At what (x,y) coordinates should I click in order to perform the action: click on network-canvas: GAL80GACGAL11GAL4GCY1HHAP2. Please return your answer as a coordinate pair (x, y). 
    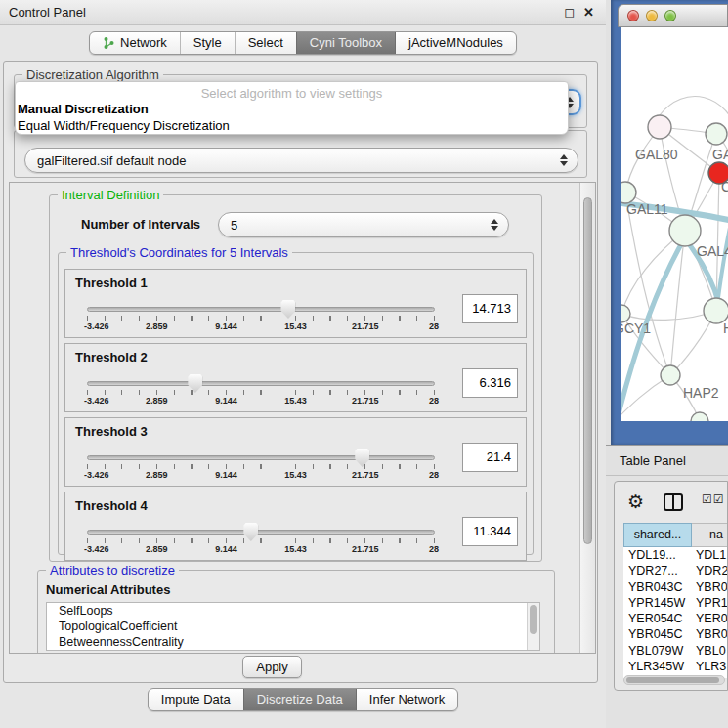
    Looking at the image, I should click on (674, 225).